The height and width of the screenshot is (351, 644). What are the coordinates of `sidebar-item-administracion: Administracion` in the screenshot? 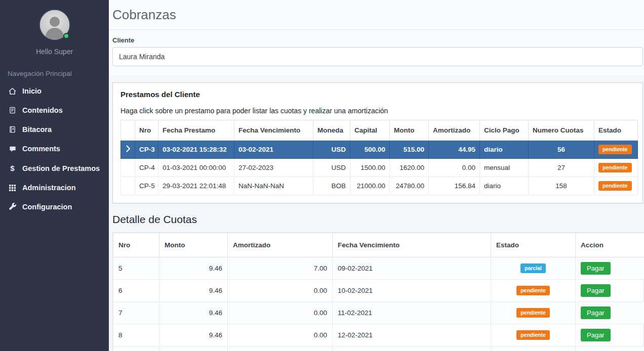 It's located at (55, 188).